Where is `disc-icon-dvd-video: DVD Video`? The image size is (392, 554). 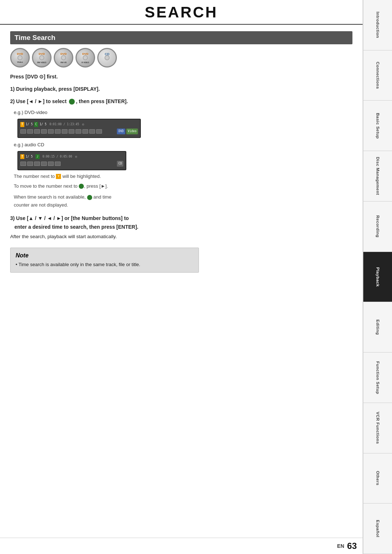
disc-icon-dvd-video: DVD Video is located at coordinates (20, 58).